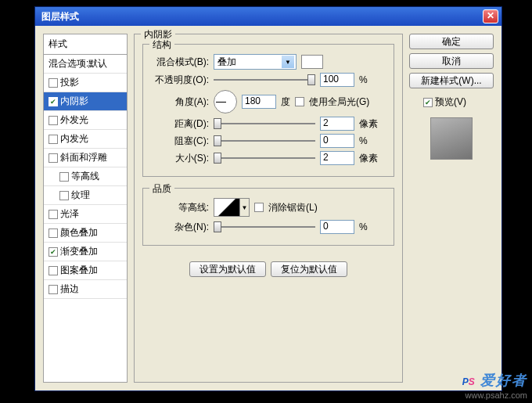 Image resolution: width=532 pixels, height=403 pixels. I want to click on preview-swatch, so click(451, 139).